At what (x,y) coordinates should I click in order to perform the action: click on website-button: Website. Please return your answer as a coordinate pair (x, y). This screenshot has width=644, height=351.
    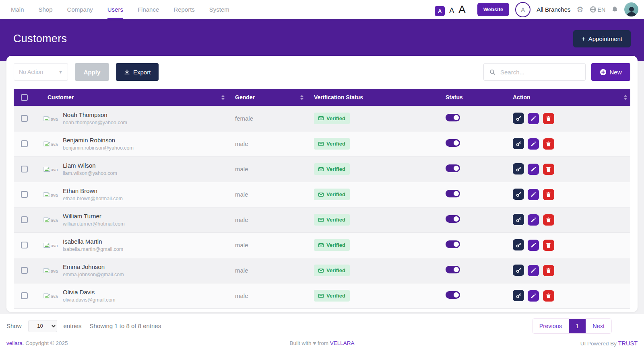
    Looking at the image, I should click on (493, 10).